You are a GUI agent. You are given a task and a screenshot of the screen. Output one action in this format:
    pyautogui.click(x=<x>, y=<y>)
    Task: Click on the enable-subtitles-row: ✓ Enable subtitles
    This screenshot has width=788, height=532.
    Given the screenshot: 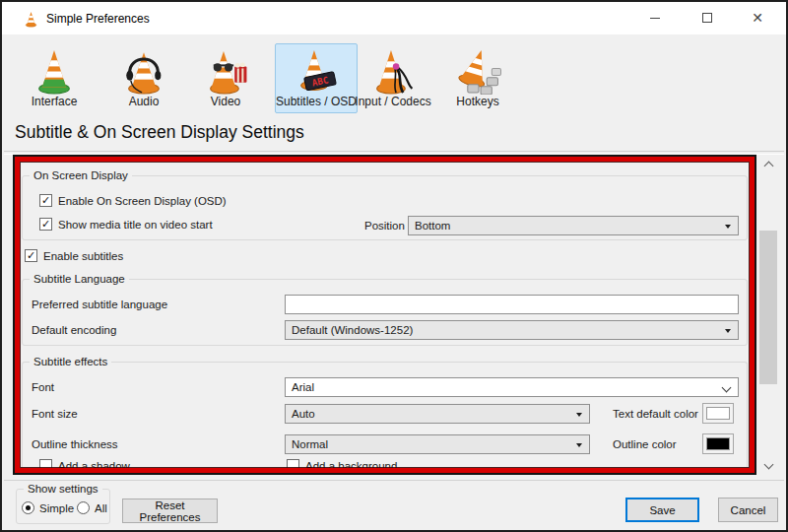 What is the action you would take?
    pyautogui.click(x=74, y=256)
    